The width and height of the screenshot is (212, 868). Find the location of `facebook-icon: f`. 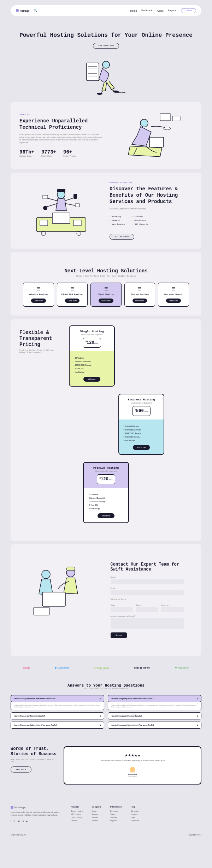

facebook-icon: f is located at coordinates (11, 821).